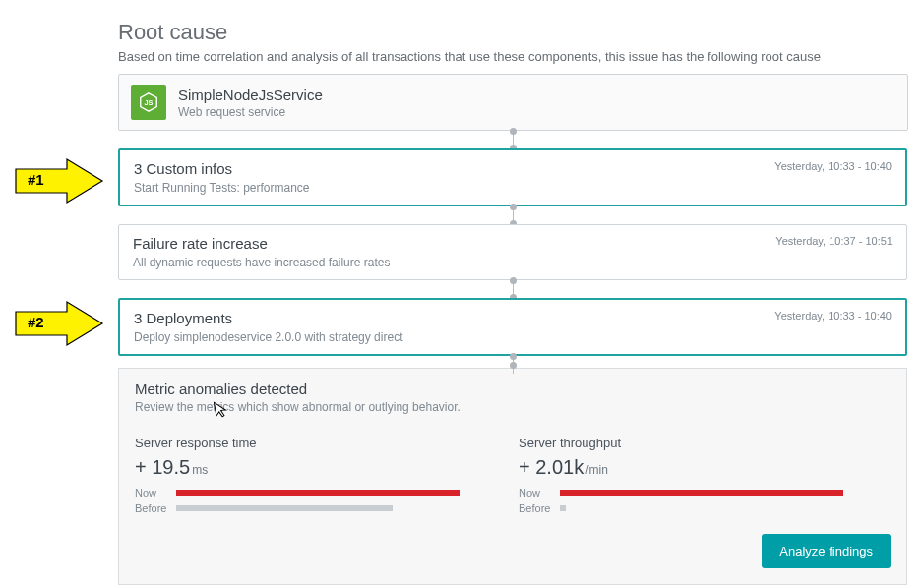  Describe the element at coordinates (513, 326) in the screenshot. I see `event-deployments: 3 Deployments Deploy simplenodeservice 2…` at that location.